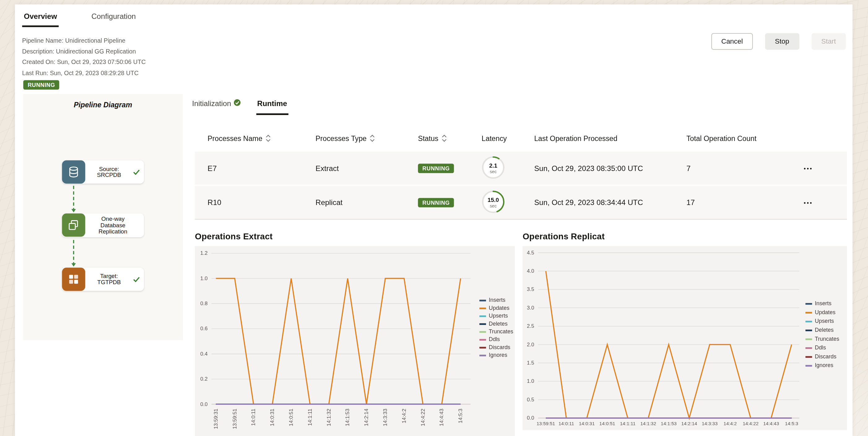 The image size is (868, 436). Describe the element at coordinates (137, 279) in the screenshot. I see `check-icon` at that location.